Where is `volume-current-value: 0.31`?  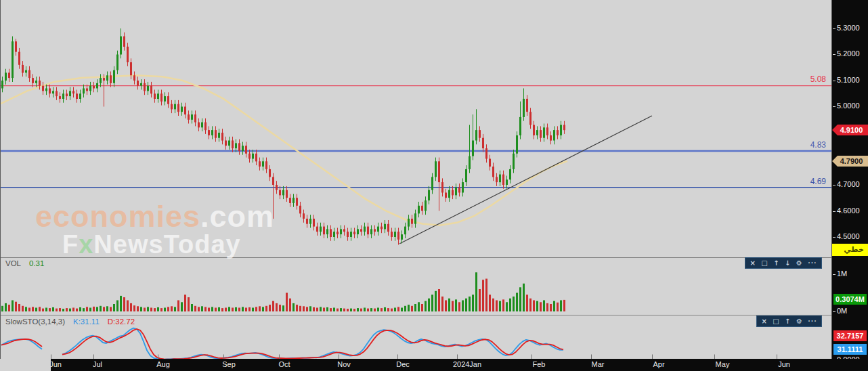 volume-current-value: 0.31 is located at coordinates (37, 263).